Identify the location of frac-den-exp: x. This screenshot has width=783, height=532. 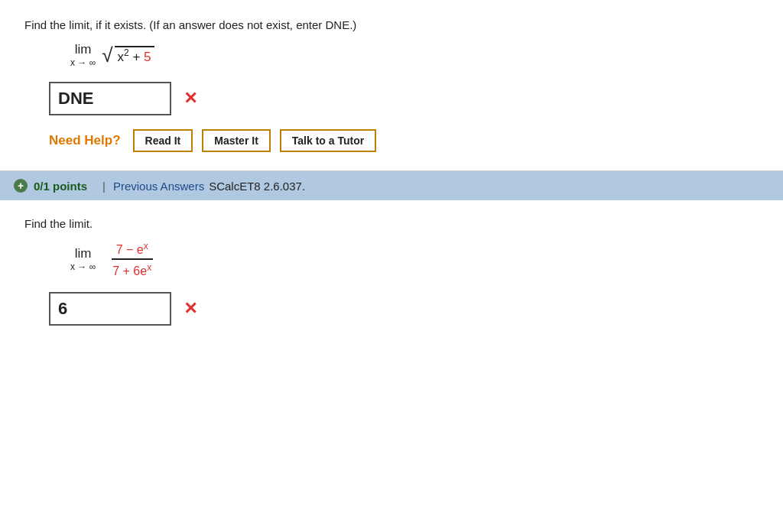
(149, 267).